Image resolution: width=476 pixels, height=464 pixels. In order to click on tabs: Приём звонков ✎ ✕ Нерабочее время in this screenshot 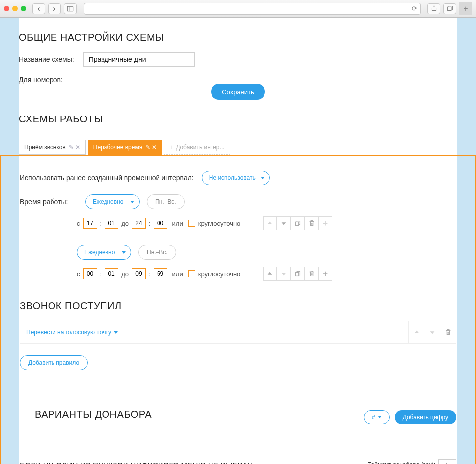, I will do `click(238, 147)`.